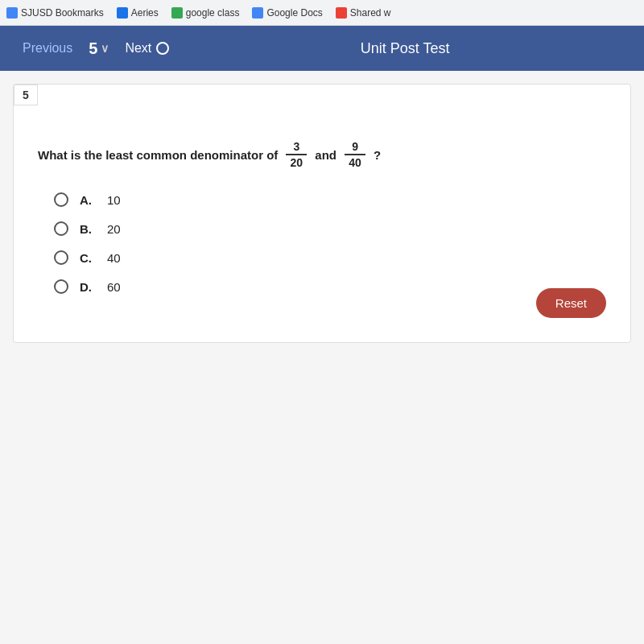 Image resolution: width=644 pixels, height=644 pixels. Describe the element at coordinates (55, 13) in the screenshot. I see `bookmark-sjusd: SJUSD Bookmarks` at that location.